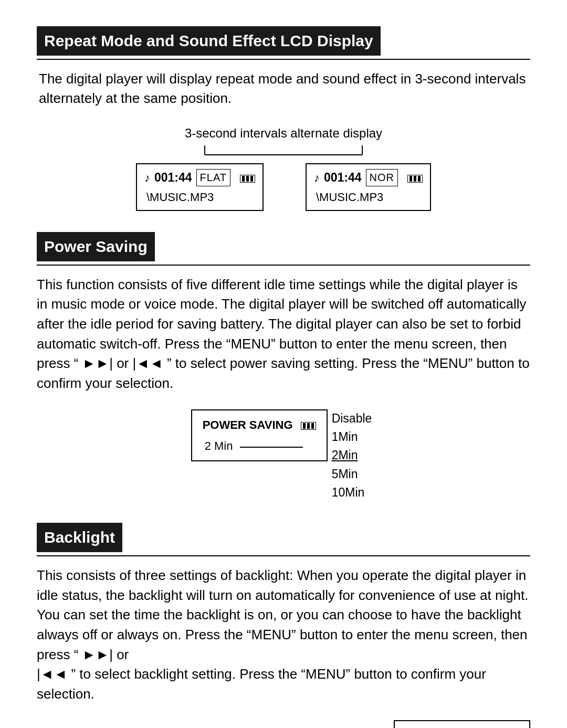  I want to click on power-horiz-line, so click(271, 447).